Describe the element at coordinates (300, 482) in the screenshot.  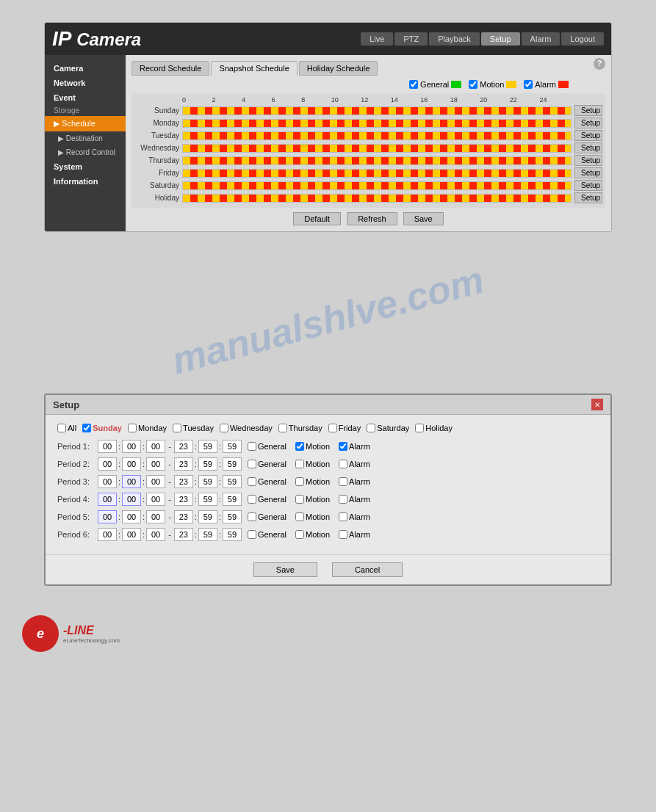
I see `period-3-motion-check` at that location.